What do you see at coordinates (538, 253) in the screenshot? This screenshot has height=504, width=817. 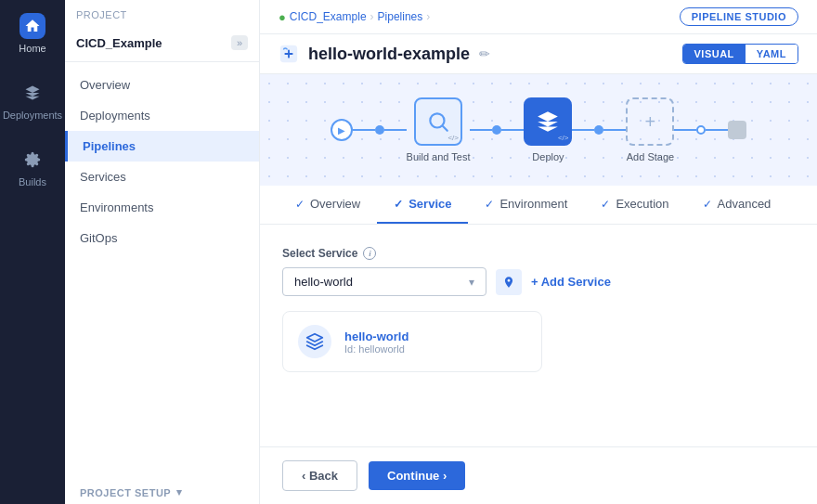 I see `select-service-label: Select Service i` at bounding box center [538, 253].